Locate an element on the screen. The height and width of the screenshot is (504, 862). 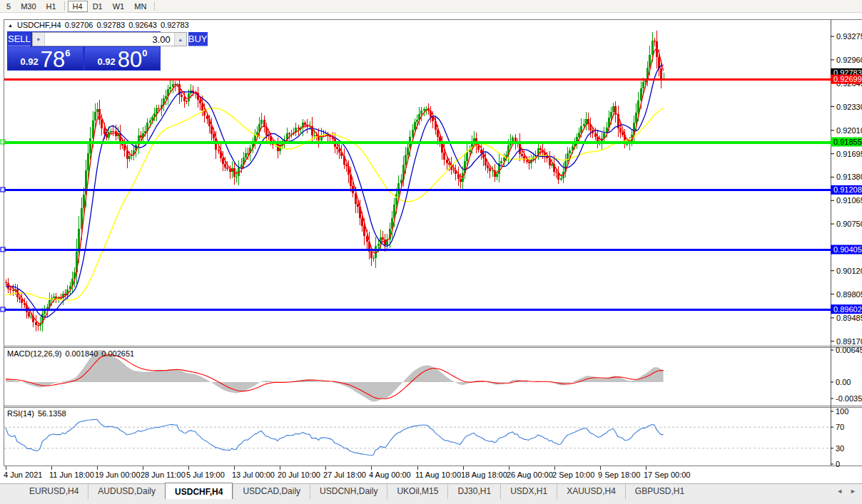
time-axis-label: 4 Jun 2021 is located at coordinates (23, 475).